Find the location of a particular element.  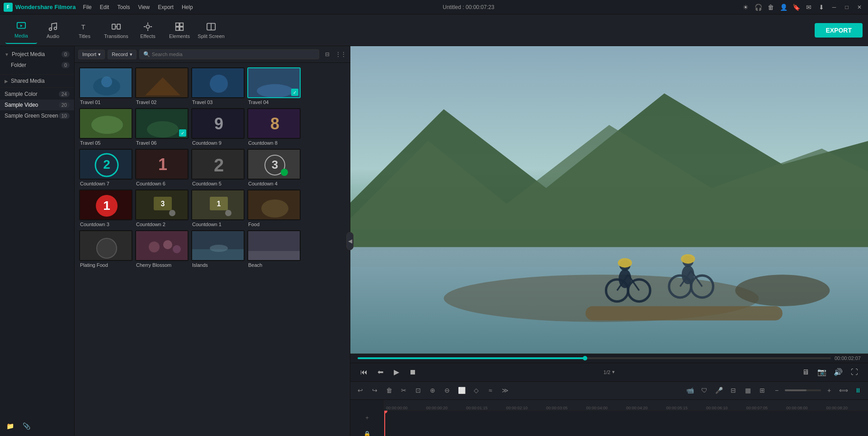

filter-icon: ⊟ is located at coordinates (327, 54).